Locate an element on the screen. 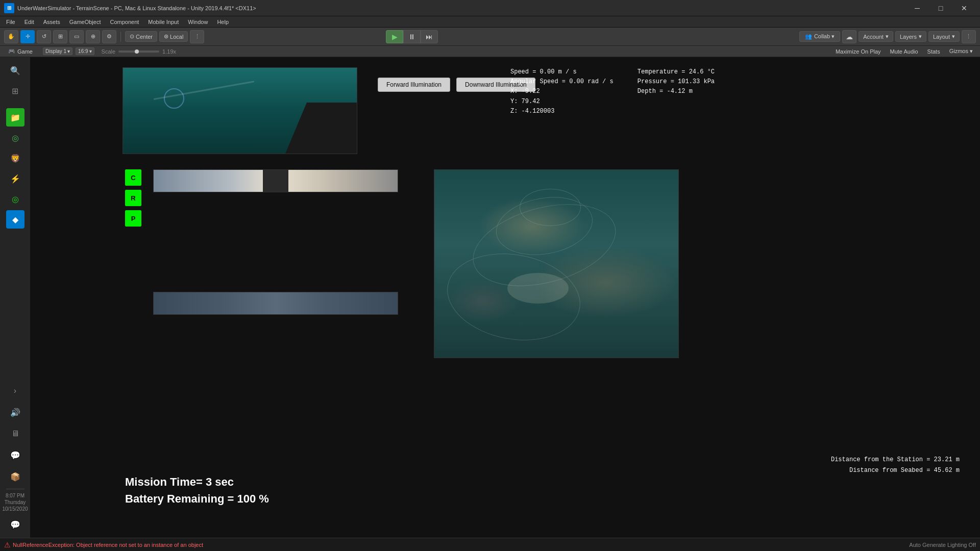 Image resolution: width=980 pixels, height=551 pixels. scale-slider is located at coordinates (139, 52).